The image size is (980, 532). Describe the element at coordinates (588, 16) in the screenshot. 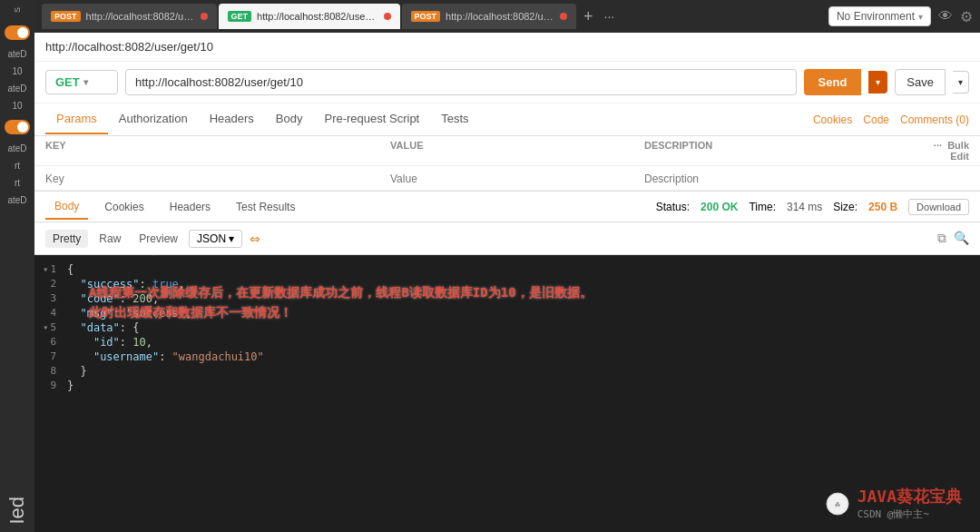

I see `add-tab-button: +` at that location.